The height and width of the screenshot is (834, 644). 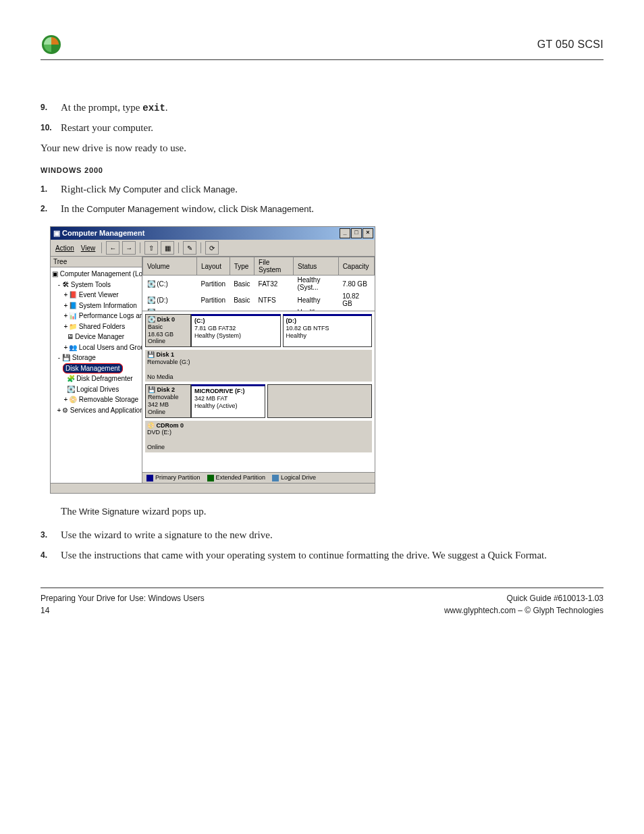 What do you see at coordinates (555, 598) in the screenshot?
I see `footer-guide-id: Quick Guide #610013-1.03` at bounding box center [555, 598].